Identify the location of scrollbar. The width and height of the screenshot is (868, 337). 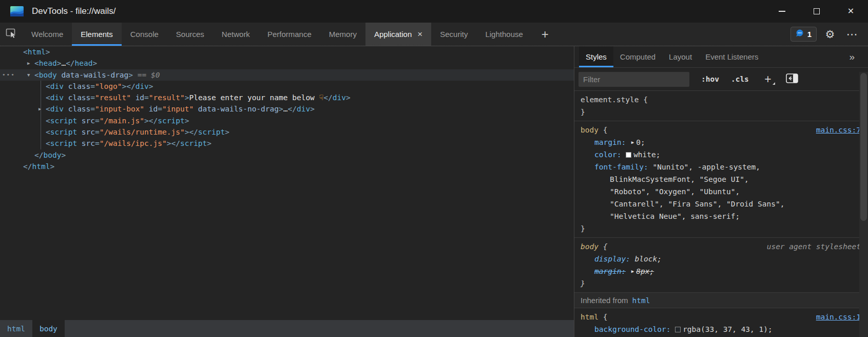
(863, 204).